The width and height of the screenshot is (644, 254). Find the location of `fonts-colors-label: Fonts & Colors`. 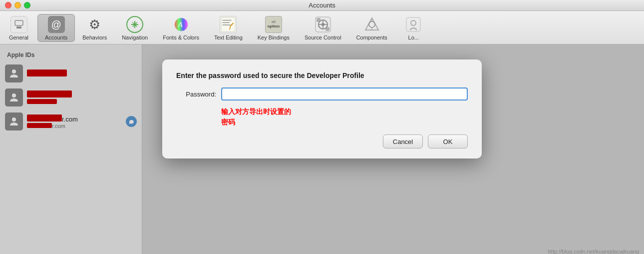

fonts-colors-label: Fonts & Colors is located at coordinates (181, 38).